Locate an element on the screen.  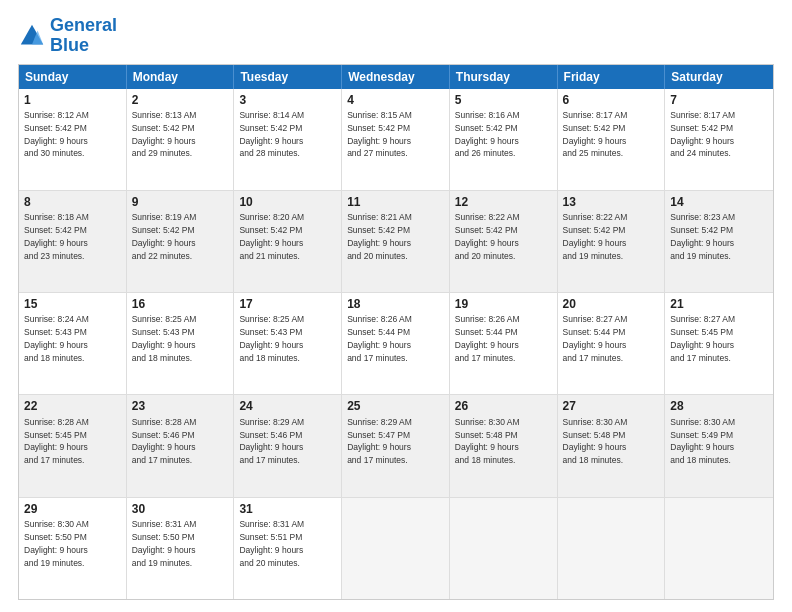
day-number: 18 is located at coordinates (396, 304).